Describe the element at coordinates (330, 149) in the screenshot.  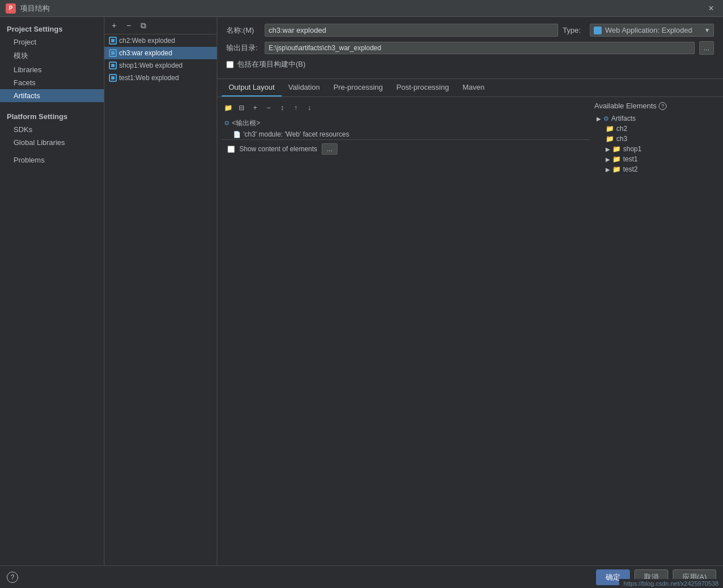
I see `more-button: ...` at that location.